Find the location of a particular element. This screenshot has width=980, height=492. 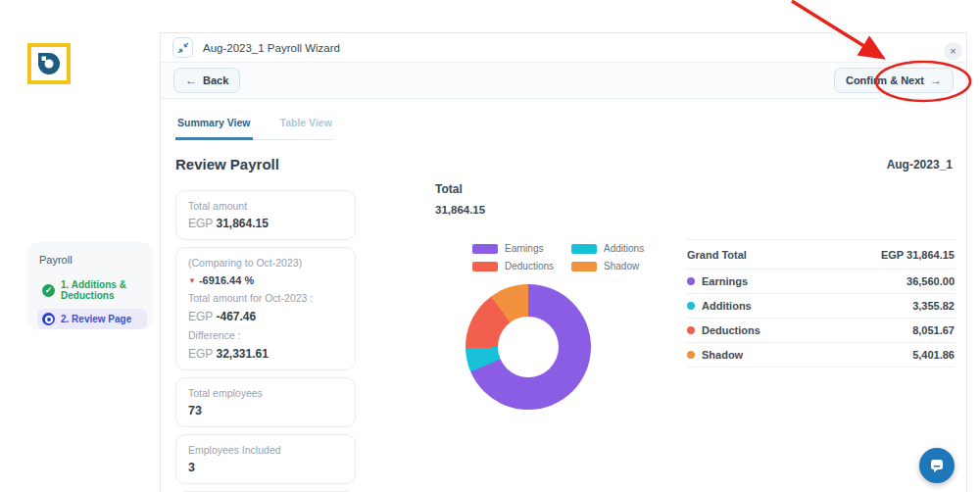

close-button: × is located at coordinates (953, 51).